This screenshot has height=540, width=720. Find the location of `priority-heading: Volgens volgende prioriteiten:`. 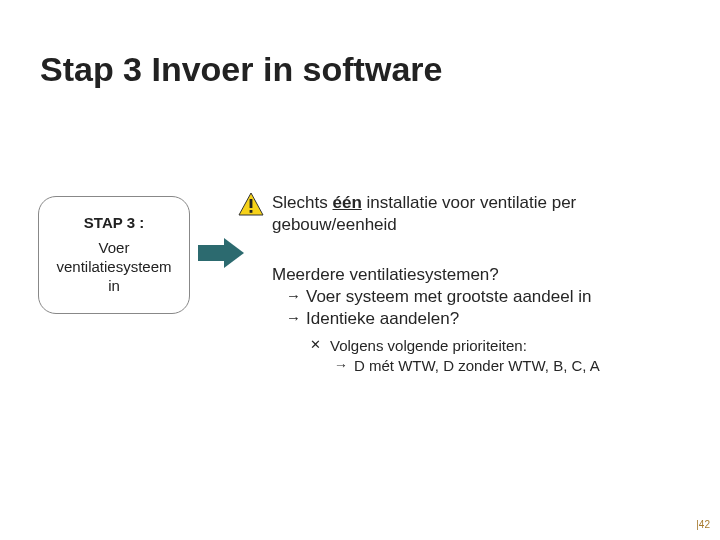

priority-heading: Volgens volgende prioriteiten: is located at coordinates (482, 346).